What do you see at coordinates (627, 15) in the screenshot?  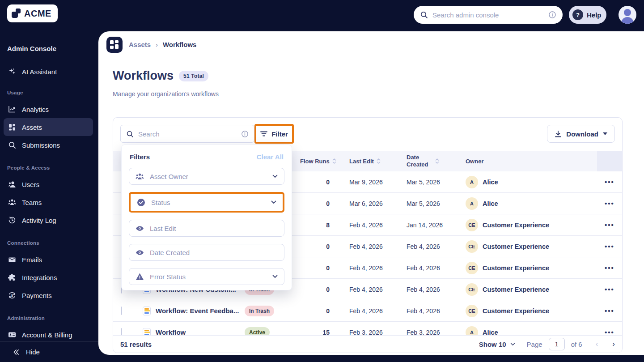 I see `user-avatar` at bounding box center [627, 15].